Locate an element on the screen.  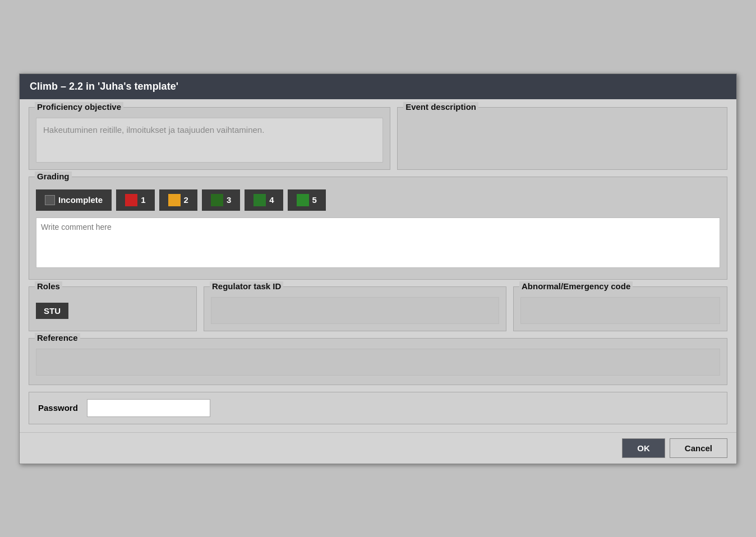
grade1-swatch is located at coordinates (131, 200).